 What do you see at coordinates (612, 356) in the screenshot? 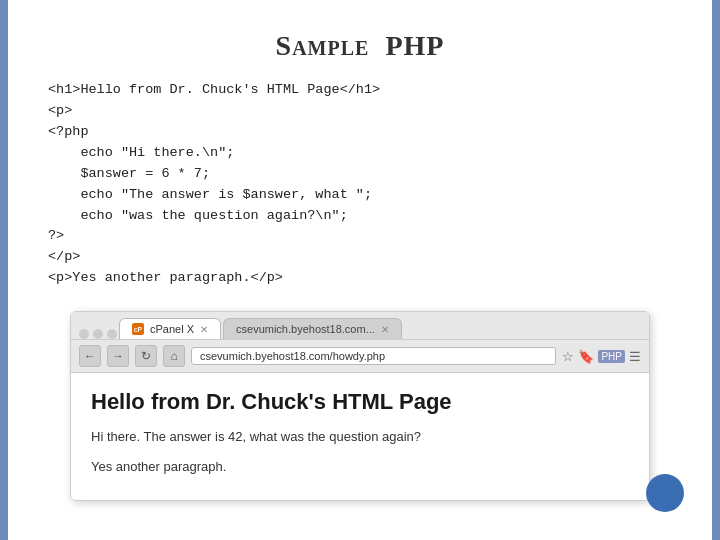
I see `php-icon: PHP` at bounding box center [612, 356].